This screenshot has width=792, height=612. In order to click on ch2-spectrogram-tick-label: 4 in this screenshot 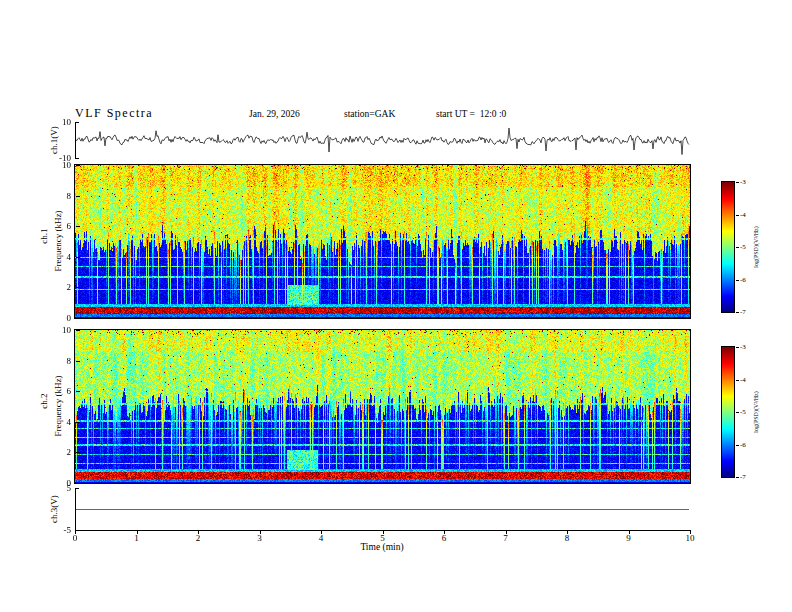, I will do `click(70, 422)`.